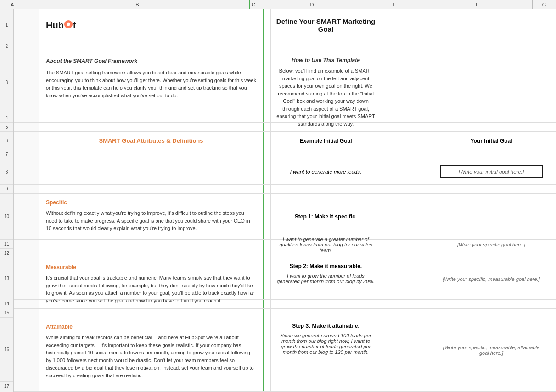  Describe the element at coordinates (326, 172) in the screenshot. I see `cell-8d: I want to generate more leads.` at that location.